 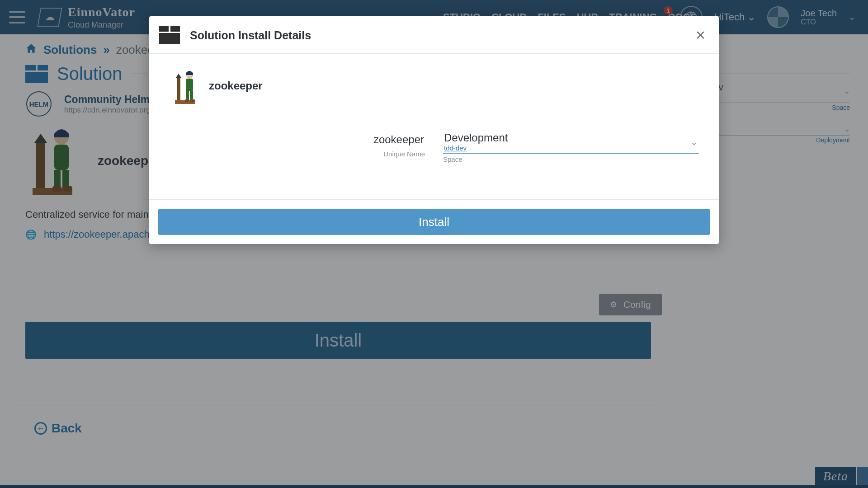 I want to click on modal-solution-name: zookeeper, so click(x=236, y=86).